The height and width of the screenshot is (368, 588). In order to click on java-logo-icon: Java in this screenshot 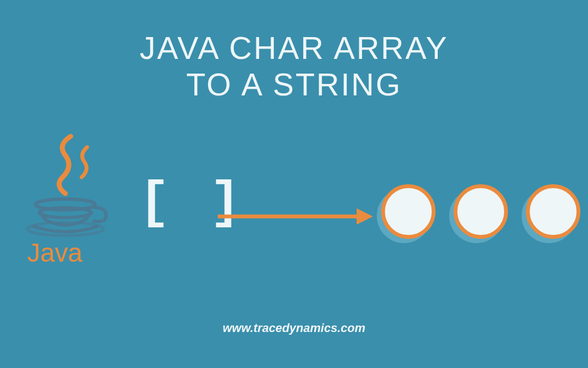, I will do `click(68, 199)`.